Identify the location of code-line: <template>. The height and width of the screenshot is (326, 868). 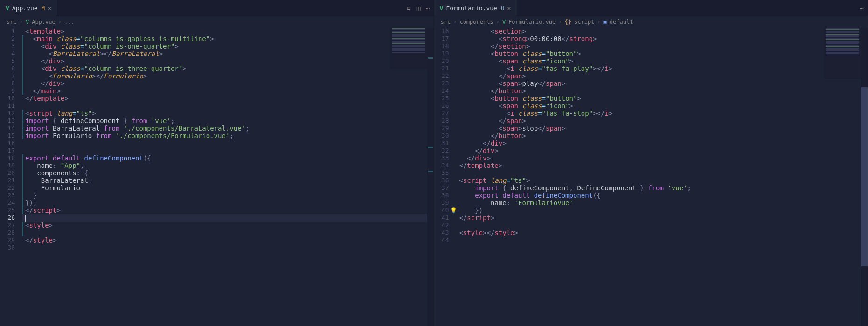
(228, 31).